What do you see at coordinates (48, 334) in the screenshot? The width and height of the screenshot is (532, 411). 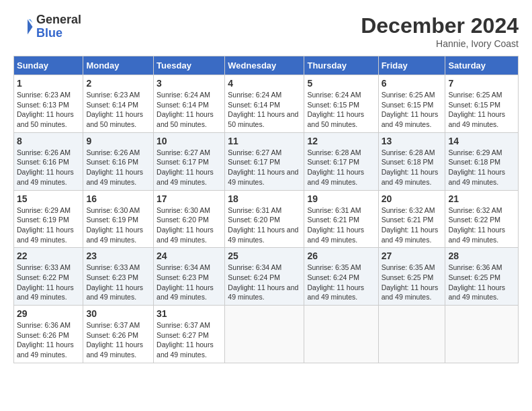 I see `calendar-cell: 29 Sunrise: 6:36 AMSunset: 6:26 PMDaylig…` at bounding box center [48, 334].